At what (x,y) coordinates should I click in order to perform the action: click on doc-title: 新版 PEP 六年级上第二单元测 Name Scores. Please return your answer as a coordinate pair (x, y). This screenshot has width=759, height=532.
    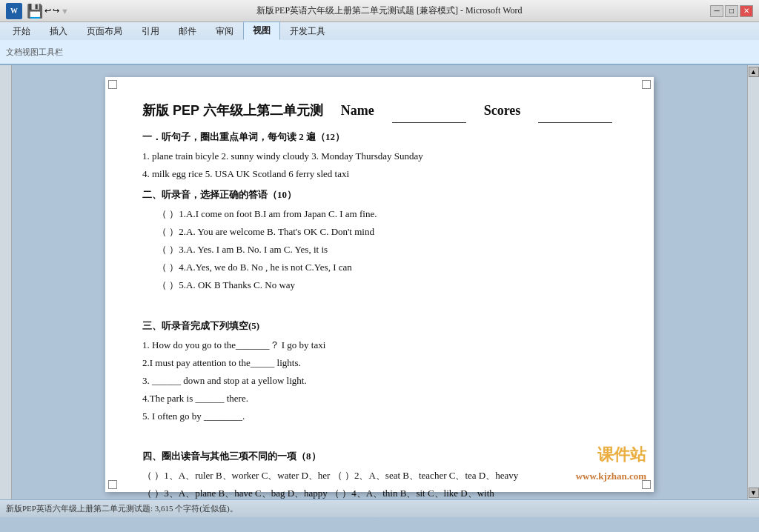
    Looking at the image, I should click on (380, 111).